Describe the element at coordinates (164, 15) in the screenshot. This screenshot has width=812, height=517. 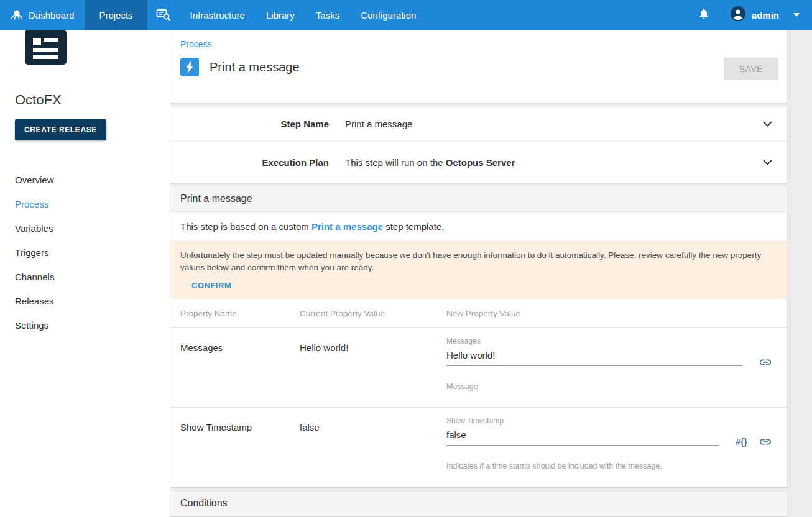
I see `nav-search` at that location.